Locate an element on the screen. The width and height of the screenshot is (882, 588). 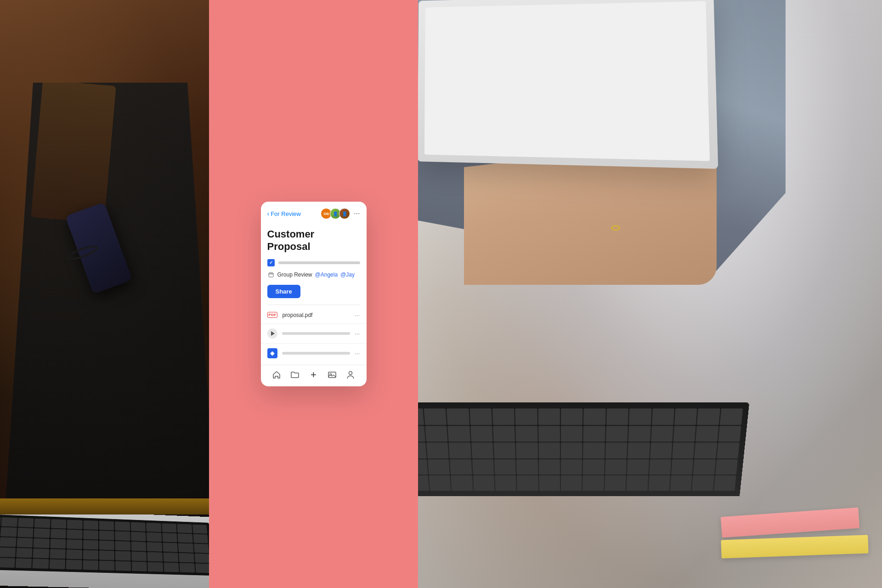
group-review-label: Group Review is located at coordinates (295, 275).